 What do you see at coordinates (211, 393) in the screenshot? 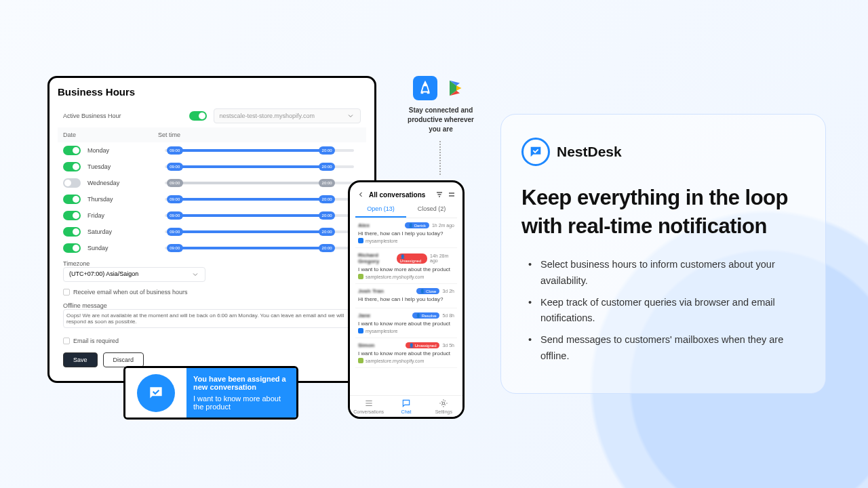
I see `notification-toast: You have been assigned a new conversatio…` at bounding box center [211, 393].